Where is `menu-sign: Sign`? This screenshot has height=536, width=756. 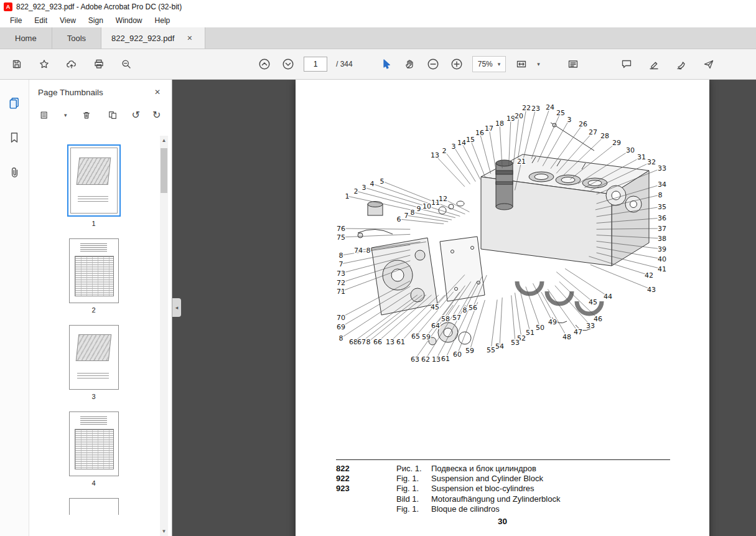 menu-sign: Sign is located at coordinates (96, 21).